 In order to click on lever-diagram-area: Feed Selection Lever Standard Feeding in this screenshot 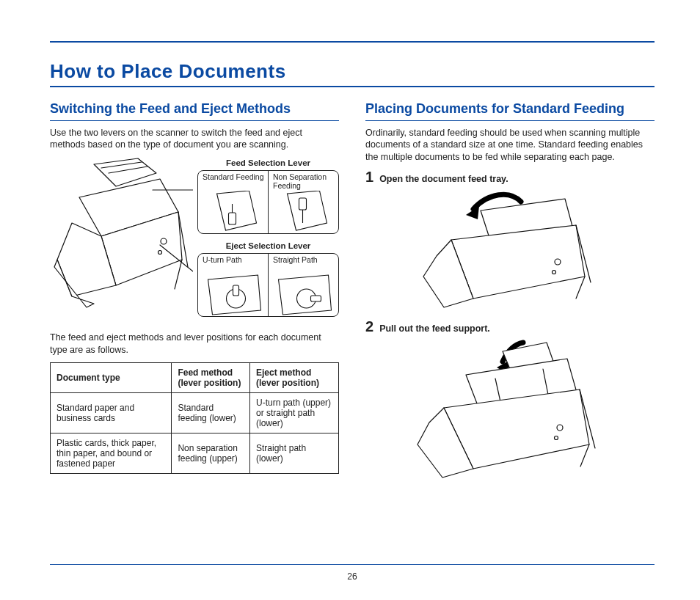, I will do `click(194, 241)`.